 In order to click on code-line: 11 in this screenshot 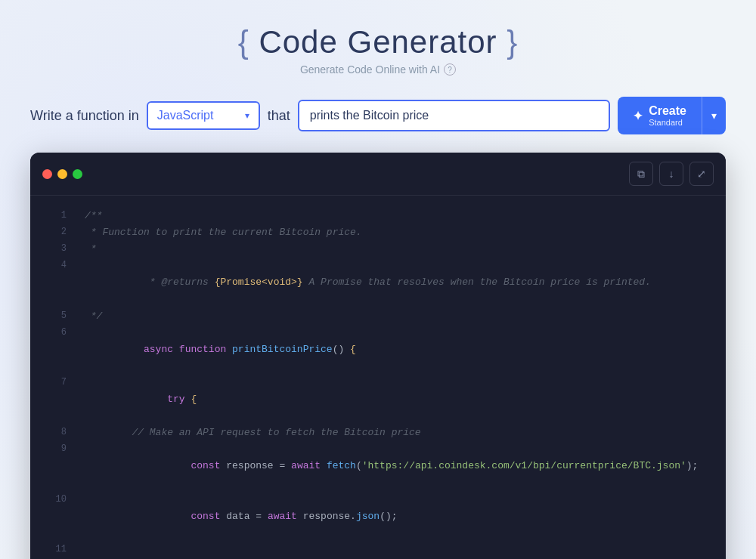, I will do `click(378, 550)`.